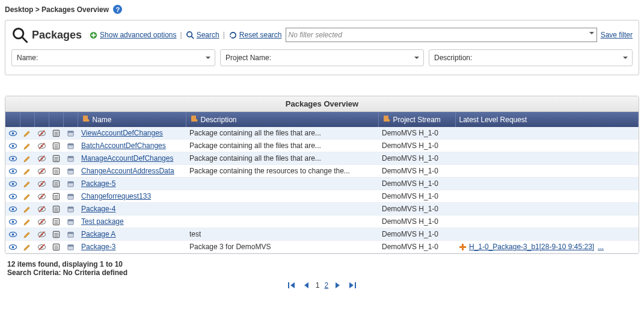 This screenshot has width=644, height=316. What do you see at coordinates (463, 247) in the screenshot?
I see `add-level-request-icon` at bounding box center [463, 247].